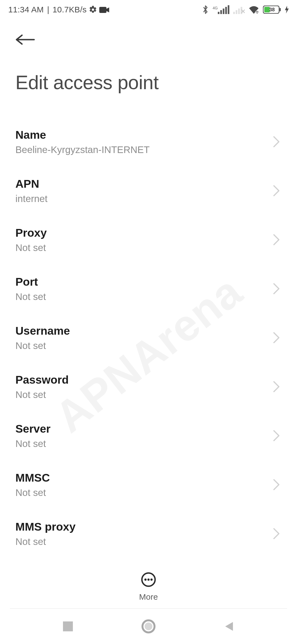  What do you see at coordinates (46, 527) in the screenshot?
I see `row-label: MMS proxy` at bounding box center [46, 527].